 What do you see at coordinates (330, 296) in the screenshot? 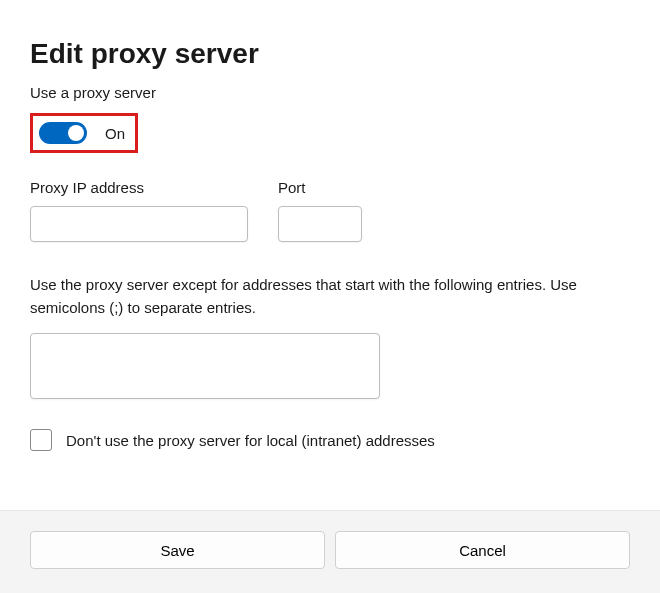
I see `exceptions-help-text: Use the proxy server except for addresse…` at bounding box center [330, 296].